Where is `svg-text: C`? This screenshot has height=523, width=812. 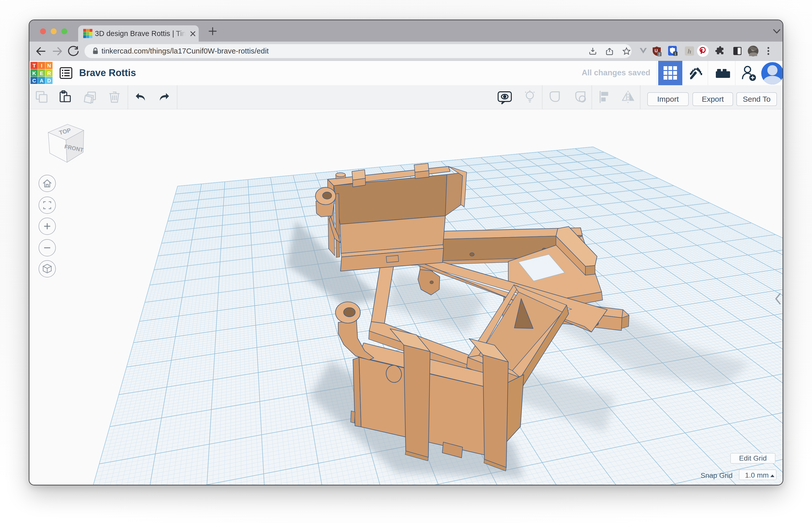
svg-text: C is located at coordinates (34, 81).